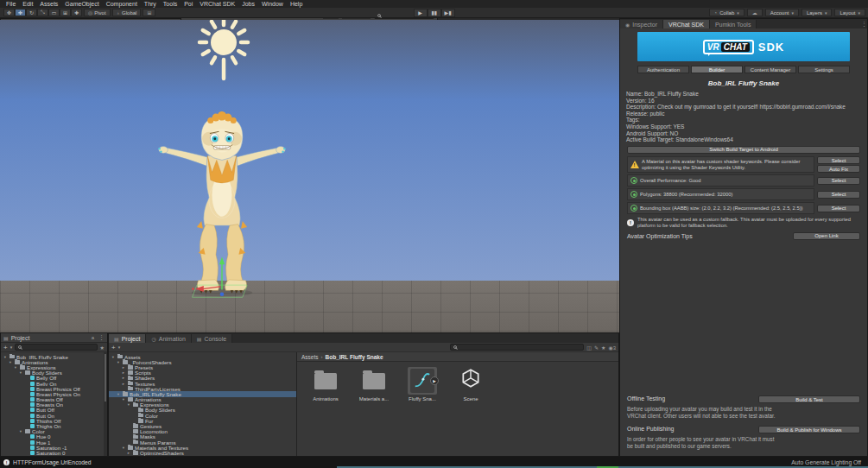 The width and height of the screenshot is (868, 468). I want to click on asset-tile-materials-a: Materials a..., so click(374, 384).